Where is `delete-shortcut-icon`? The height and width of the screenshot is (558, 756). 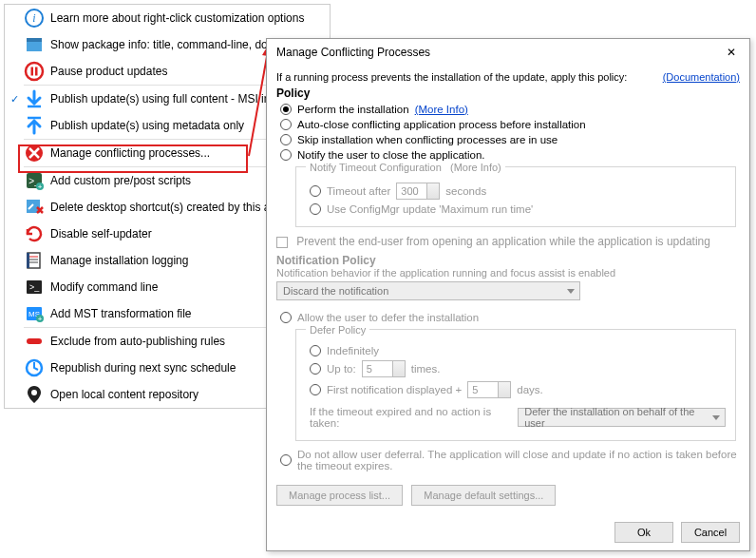 delete-shortcut-icon is located at coordinates (34, 207).